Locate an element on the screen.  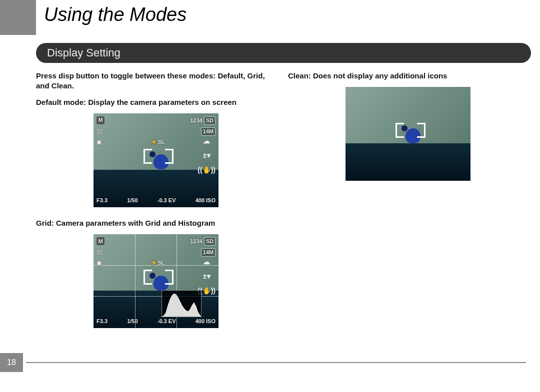
camera-screenshot-clean is located at coordinates (408, 134).